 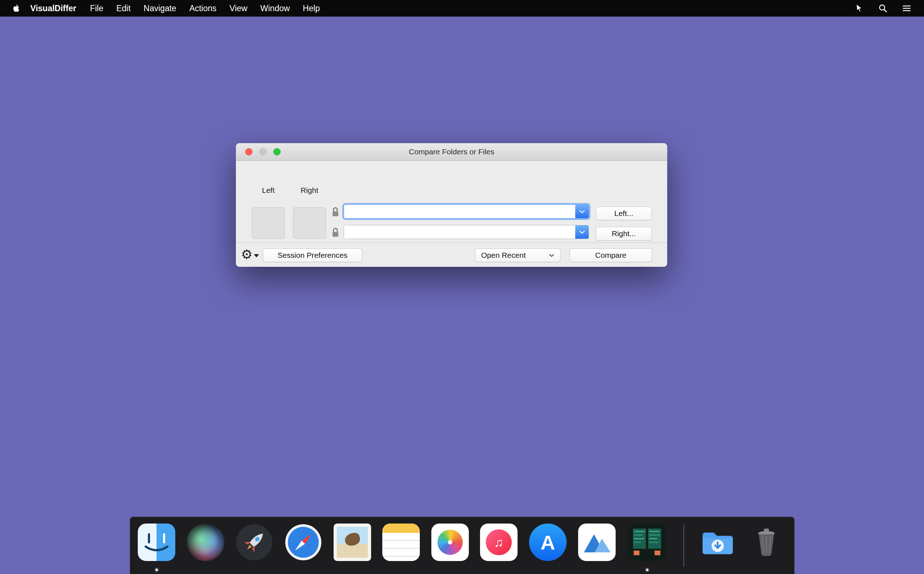 What do you see at coordinates (156, 542) in the screenshot?
I see `finder-icon` at bounding box center [156, 542].